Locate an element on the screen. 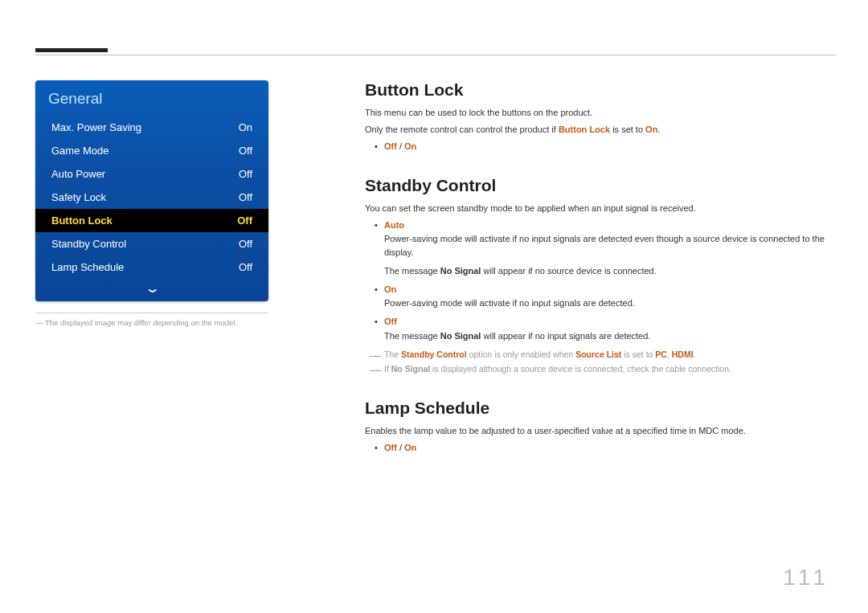 This screenshot has width=868, height=613. menu-item-label: Standby Control is located at coordinates (88, 244).